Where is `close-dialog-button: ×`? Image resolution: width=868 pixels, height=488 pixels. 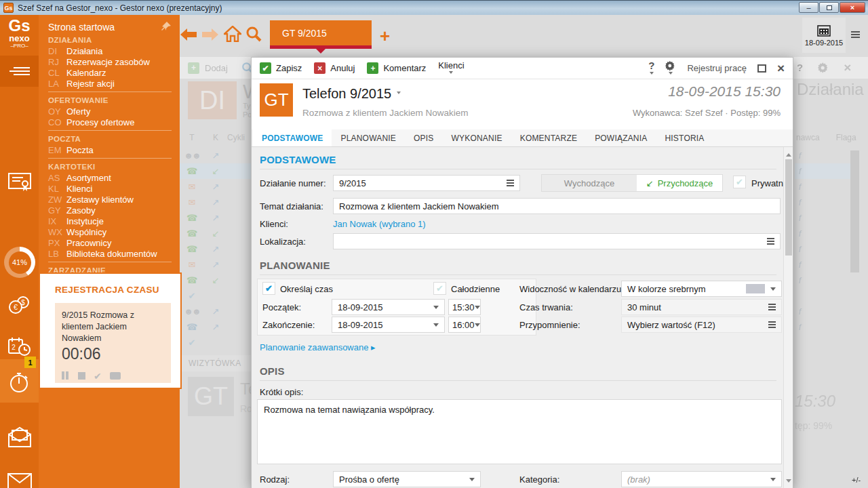 close-dialog-button: × is located at coordinates (781, 68).